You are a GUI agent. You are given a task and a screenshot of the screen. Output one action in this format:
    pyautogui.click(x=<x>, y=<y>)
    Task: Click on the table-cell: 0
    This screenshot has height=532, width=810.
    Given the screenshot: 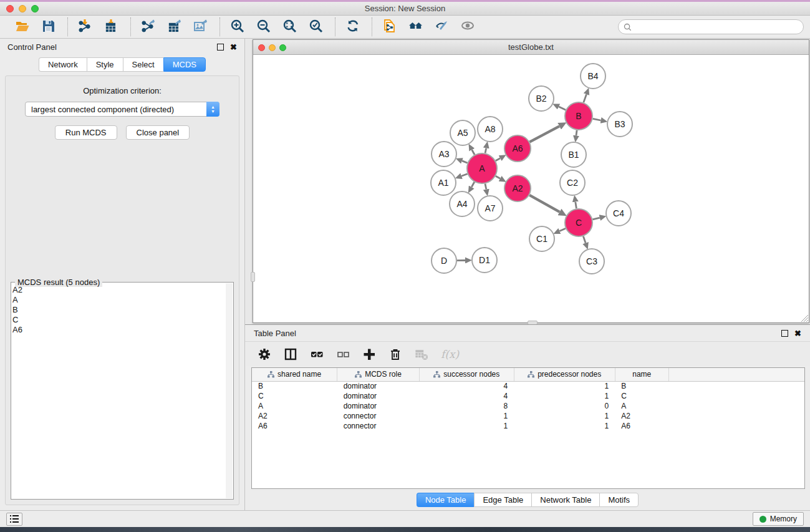 What is the action you would take?
    pyautogui.click(x=564, y=406)
    